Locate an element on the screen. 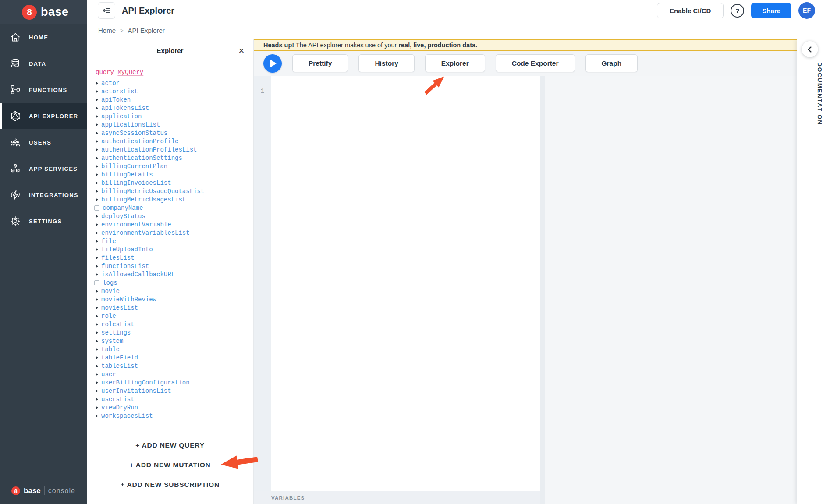  explorer-field-row: functionsList is located at coordinates (172, 266).